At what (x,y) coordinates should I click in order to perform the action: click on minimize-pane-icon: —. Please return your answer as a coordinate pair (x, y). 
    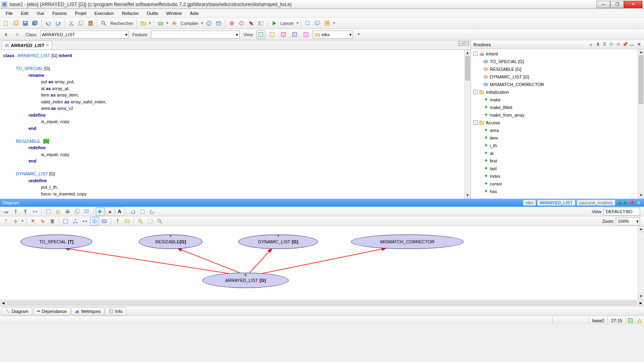
    Looking at the image, I should click on (461, 43).